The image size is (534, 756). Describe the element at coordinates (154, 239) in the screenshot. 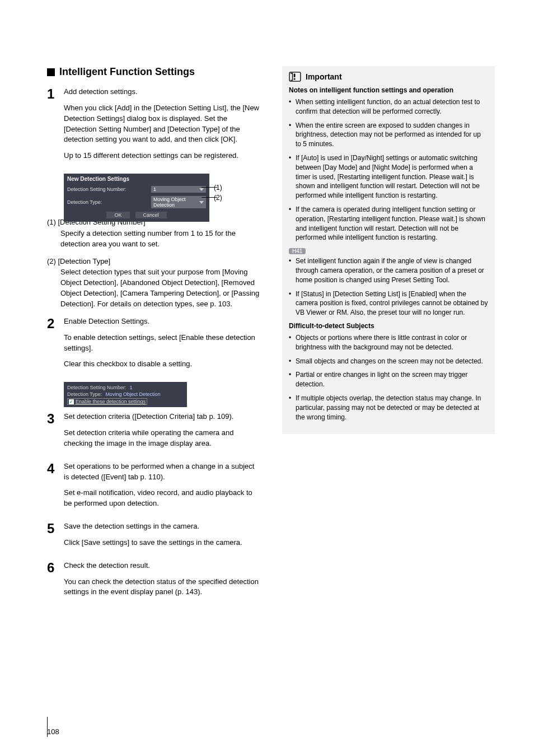

I see `subitem-body: Specify a detection setting number from …` at that location.